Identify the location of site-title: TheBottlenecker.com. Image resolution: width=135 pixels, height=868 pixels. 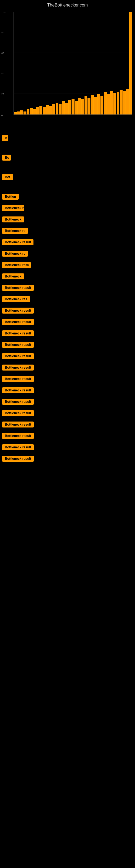
(68, 5).